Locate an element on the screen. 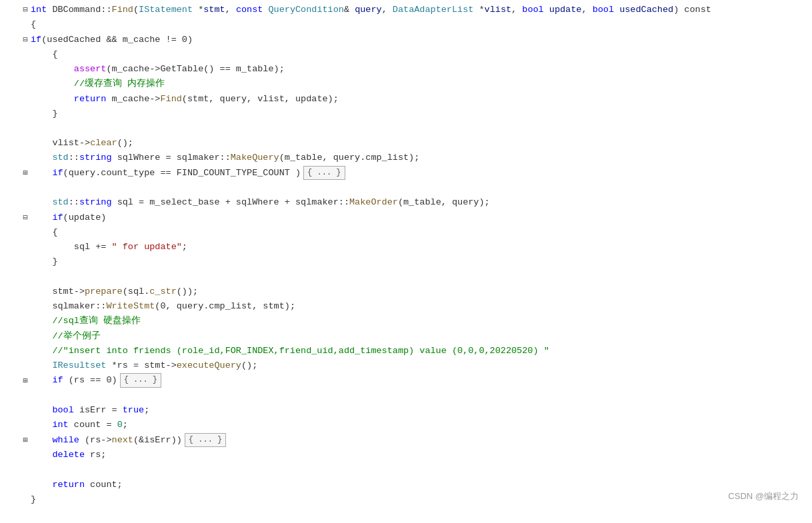 The image size is (812, 523). code-text: { is located at coordinates (421, 233).